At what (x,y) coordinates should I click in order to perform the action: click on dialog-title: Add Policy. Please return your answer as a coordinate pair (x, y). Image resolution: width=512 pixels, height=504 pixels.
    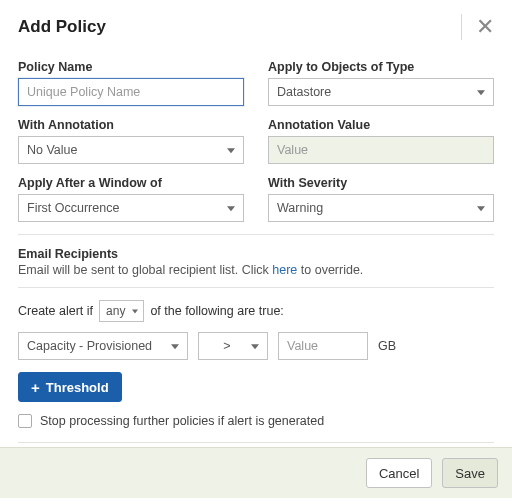
    Looking at the image, I should click on (232, 27).